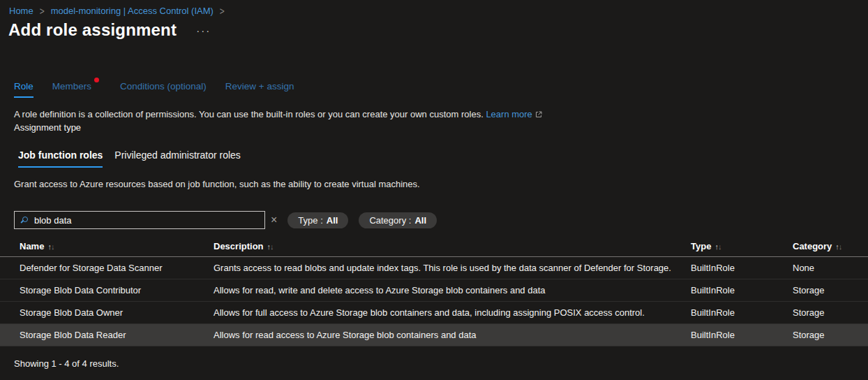 The image size is (868, 380). What do you see at coordinates (278, 115) in the screenshot?
I see `role-definition-description: A role definition is a collection of per…` at bounding box center [278, 115].